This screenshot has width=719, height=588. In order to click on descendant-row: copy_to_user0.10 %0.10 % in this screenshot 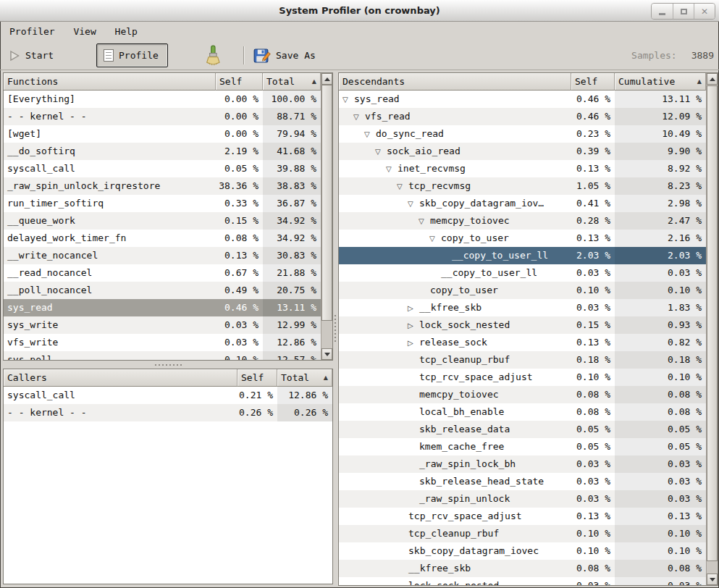, I will do `click(523, 290)`.